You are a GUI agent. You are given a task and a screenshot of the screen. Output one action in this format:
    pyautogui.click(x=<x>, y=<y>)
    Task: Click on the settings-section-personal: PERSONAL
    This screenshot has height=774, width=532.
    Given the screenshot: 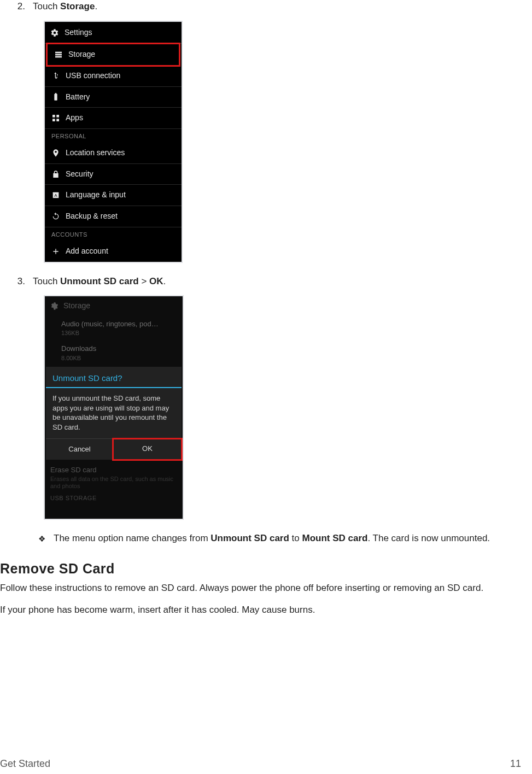 What is the action you would take?
    pyautogui.click(x=113, y=136)
    